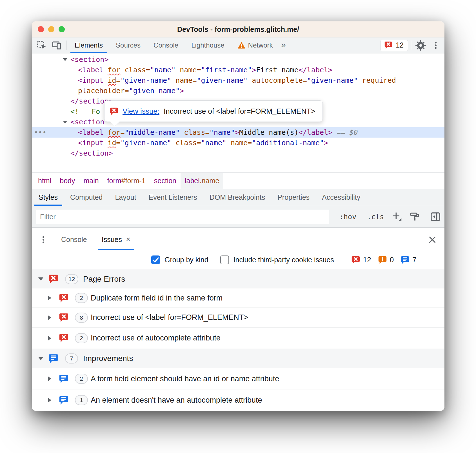 This screenshot has height=453, width=476. What do you see at coordinates (185, 379) in the screenshot?
I see `issue-title: A form field element should have an id o…` at bounding box center [185, 379].